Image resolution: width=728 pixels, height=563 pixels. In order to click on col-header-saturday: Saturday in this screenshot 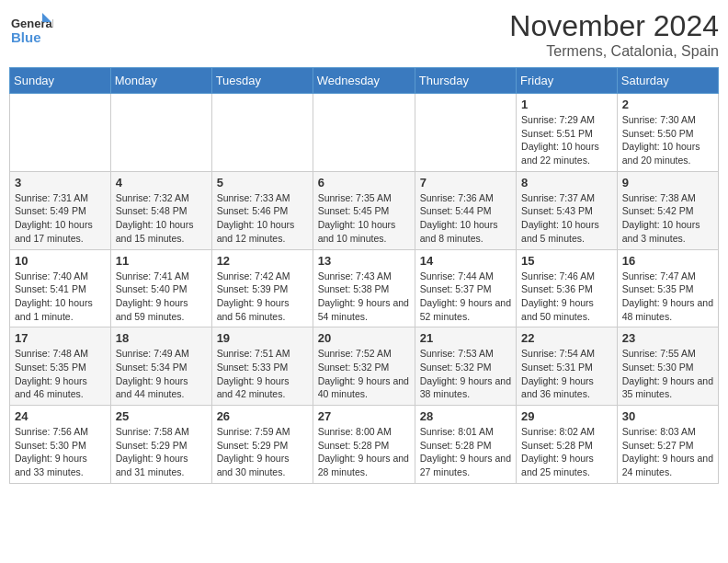, I will do `click(667, 81)`.